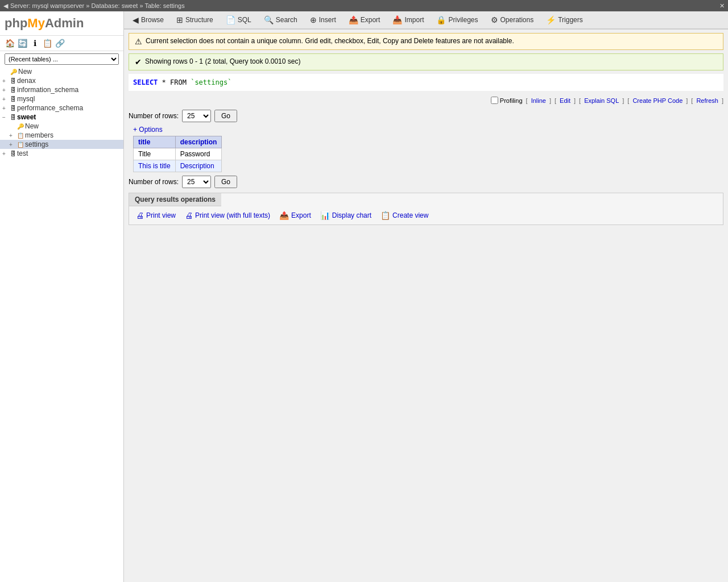 This screenshot has width=728, height=582. I want to click on link-icon: 🔗, so click(60, 43).